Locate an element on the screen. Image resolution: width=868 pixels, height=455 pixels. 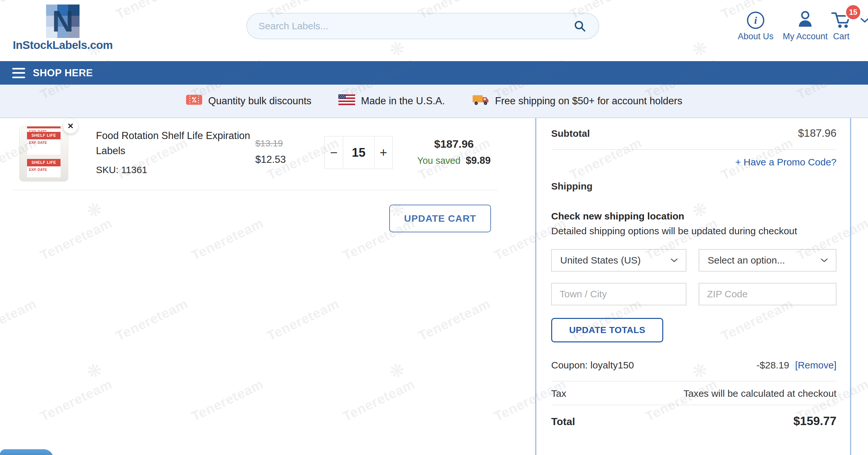
benefit-label: Quantity bulk discounts is located at coordinates (260, 101).